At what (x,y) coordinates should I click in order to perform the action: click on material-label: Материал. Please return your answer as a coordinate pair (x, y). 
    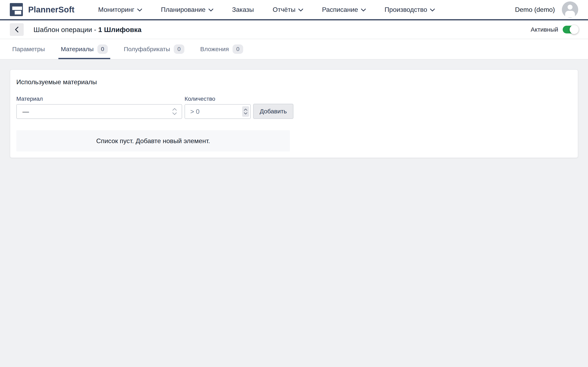
    Looking at the image, I should click on (99, 99).